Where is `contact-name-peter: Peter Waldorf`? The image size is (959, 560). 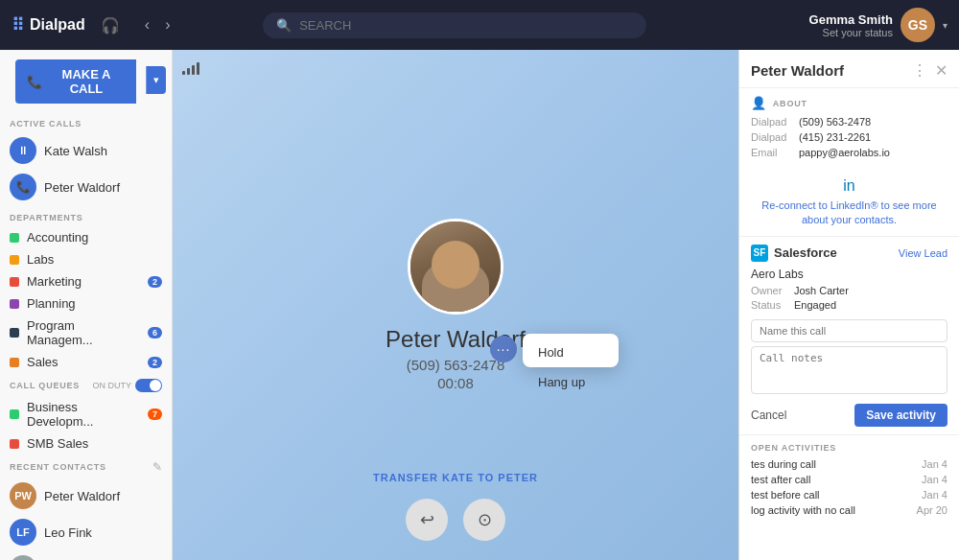 contact-name-peter: Peter Waldorf is located at coordinates (82, 497).